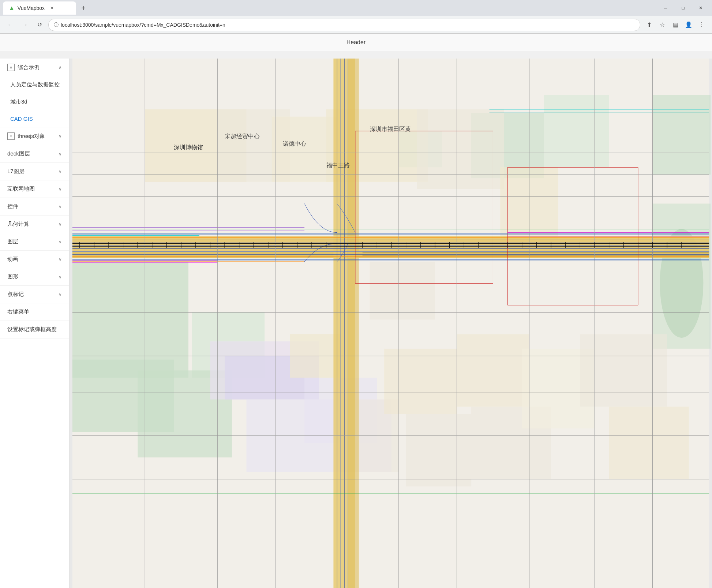 The width and height of the screenshot is (712, 588). What do you see at coordinates (34, 93) in the screenshot?
I see `section-comprehensive: ≡ 综合示例 ∧ 人员定位与数据监控 城市3d CAD GIS` at bounding box center [34, 93].